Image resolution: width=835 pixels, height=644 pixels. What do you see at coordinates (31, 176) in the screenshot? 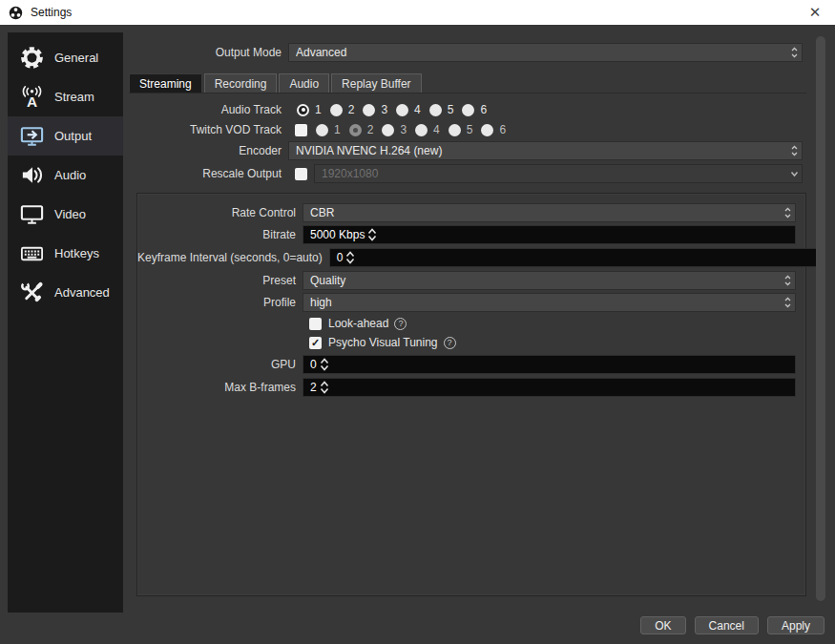
I see `speaker-icon` at bounding box center [31, 176].